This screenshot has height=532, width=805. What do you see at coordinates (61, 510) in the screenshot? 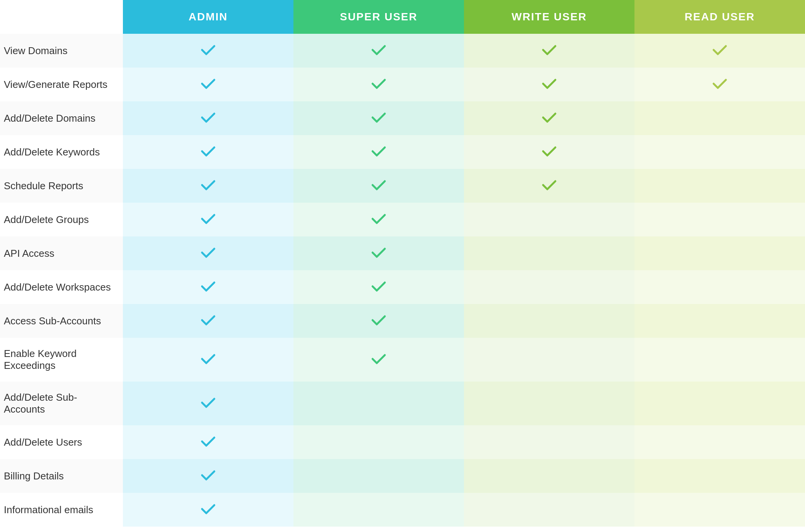
I see `feature-name-cell: Informational emails` at bounding box center [61, 510].